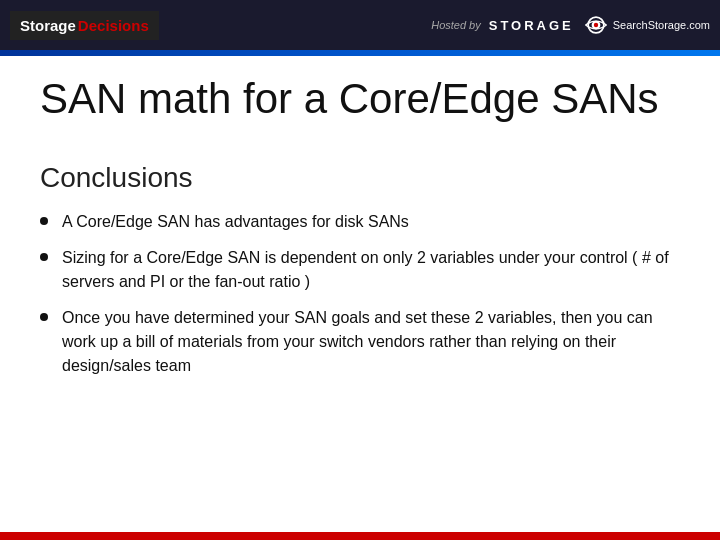 This screenshot has width=720, height=540. What do you see at coordinates (371, 270) in the screenshot?
I see `bullet-text-2: Sizing for a Core/Edge SAN is dependent …` at bounding box center [371, 270].